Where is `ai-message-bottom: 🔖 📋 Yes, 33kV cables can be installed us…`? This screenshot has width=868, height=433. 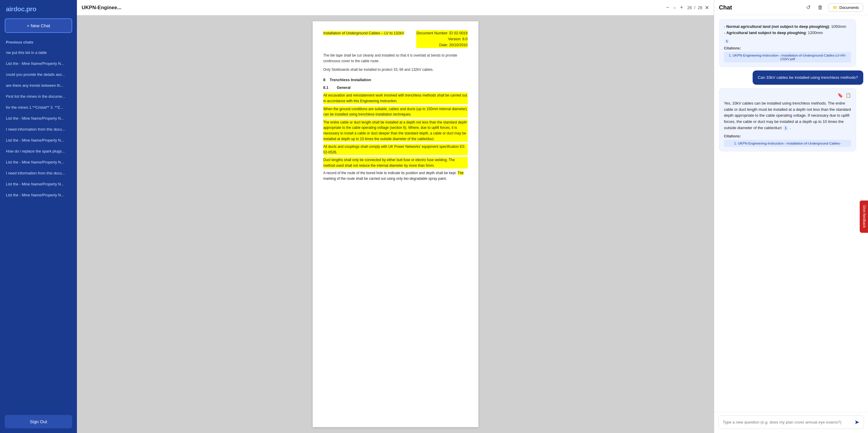 ai-message-bottom: 🔖 📋 Yes, 33kV cables can be installed us… is located at coordinates (787, 120).